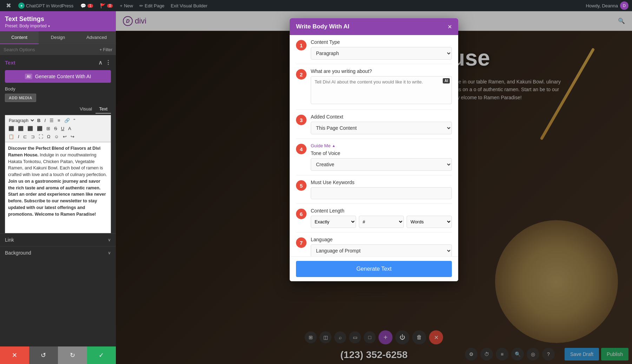  Describe the element at coordinates (49, 26) in the screenshot. I see `preset-arrow-icon: ▾` at that location.